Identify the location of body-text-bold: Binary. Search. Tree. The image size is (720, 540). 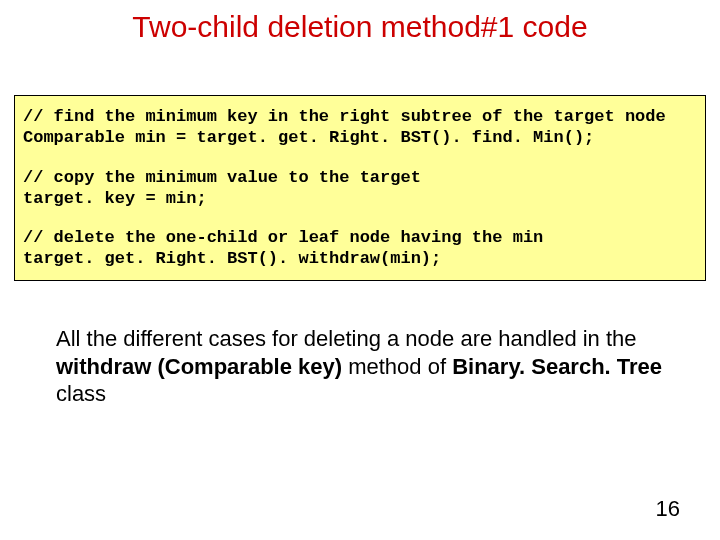
(557, 366).